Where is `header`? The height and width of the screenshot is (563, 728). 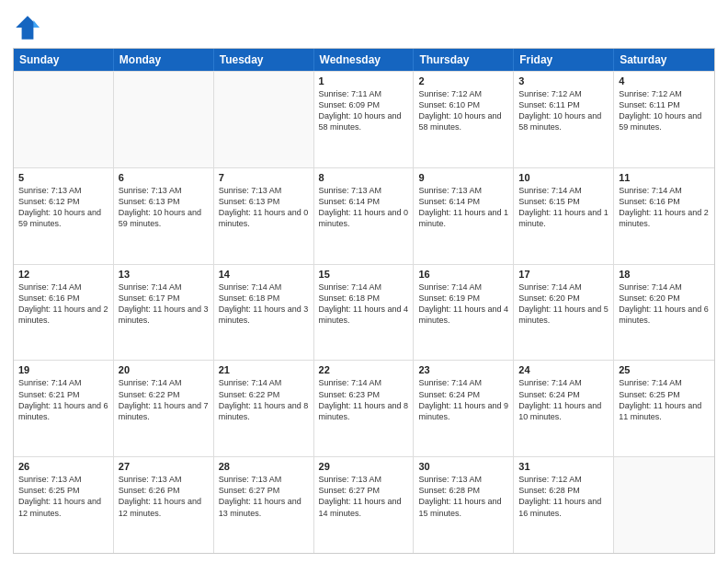 header is located at coordinates (364, 26).